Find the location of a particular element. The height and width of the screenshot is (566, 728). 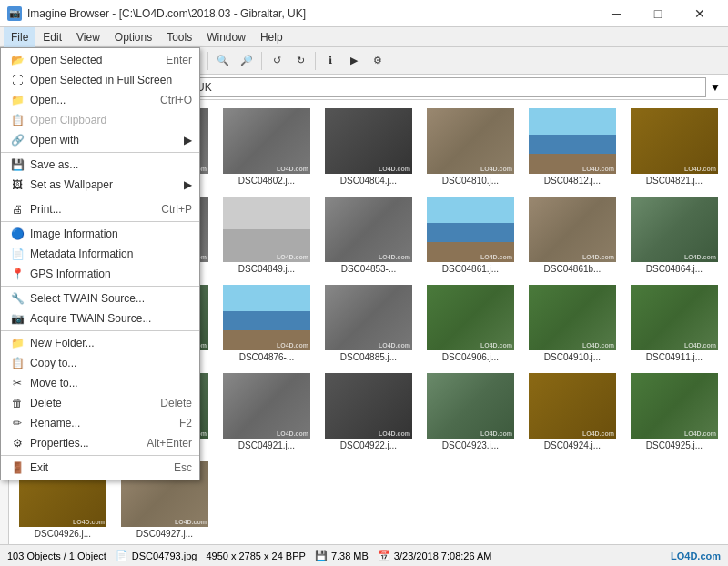

thumbnail-item: LO4D.comDSC04876-... is located at coordinates (267, 324).